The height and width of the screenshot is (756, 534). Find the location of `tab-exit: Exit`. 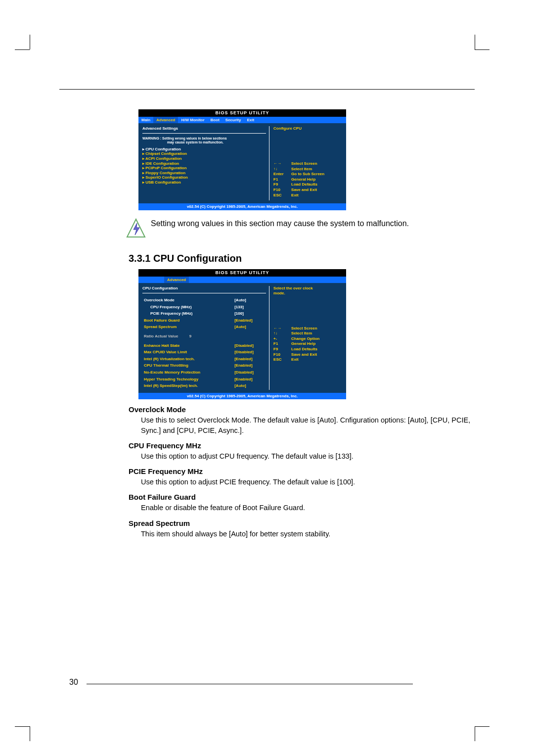

tab-exit: Exit is located at coordinates (250, 120).